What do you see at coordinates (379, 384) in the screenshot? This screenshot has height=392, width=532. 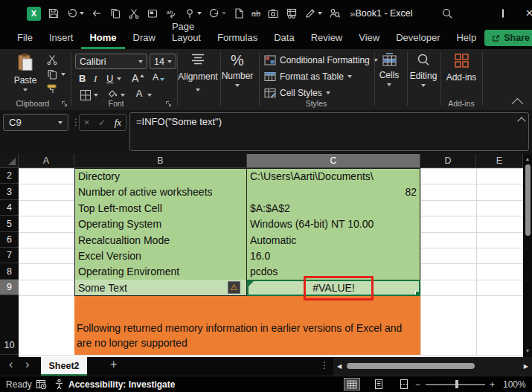 I see `page-layout-view-button` at bounding box center [379, 384].